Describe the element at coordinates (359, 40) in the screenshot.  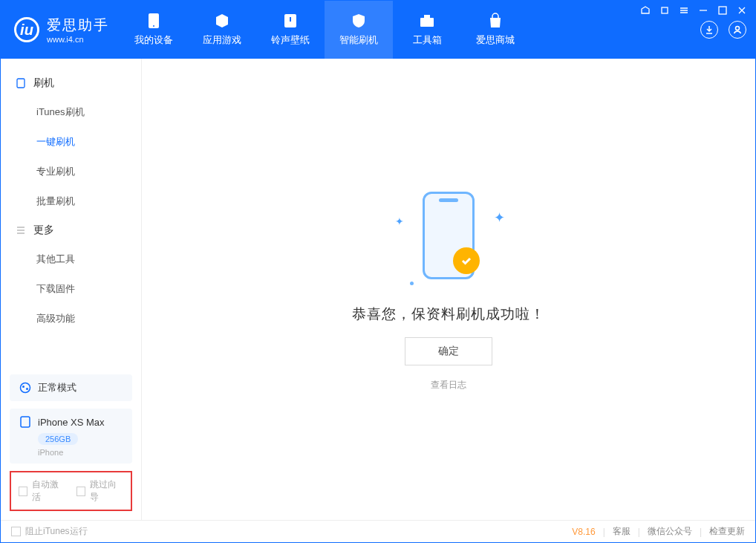
I see `nav-label: 智能刷机` at that location.